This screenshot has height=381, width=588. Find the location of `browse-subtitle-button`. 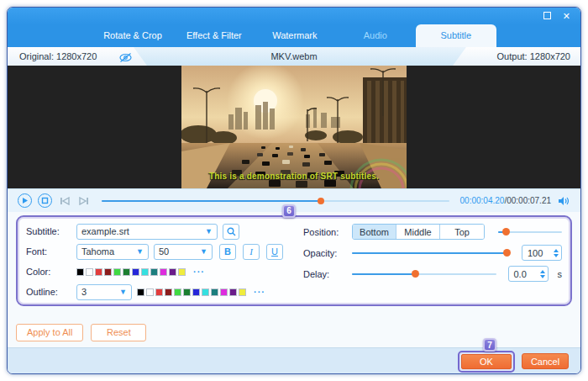

browse-subtitle-button is located at coordinates (231, 232).